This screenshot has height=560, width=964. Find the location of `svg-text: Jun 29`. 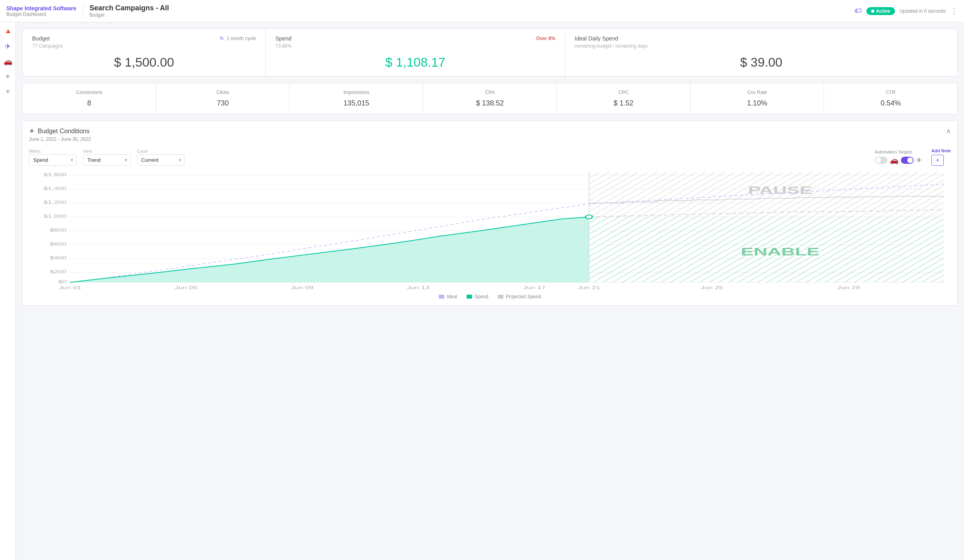

svg-text: Jun 29 is located at coordinates (848, 288).